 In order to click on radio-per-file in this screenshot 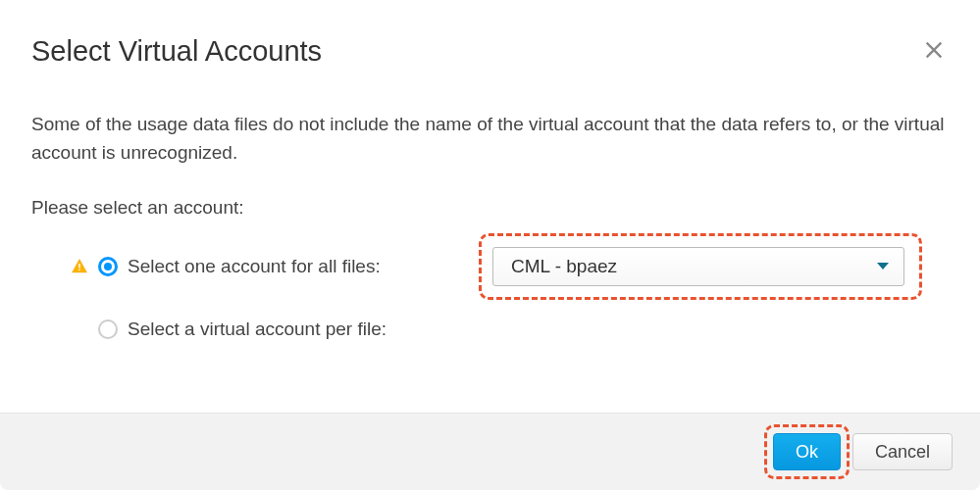, I will do `click(108, 329)`.